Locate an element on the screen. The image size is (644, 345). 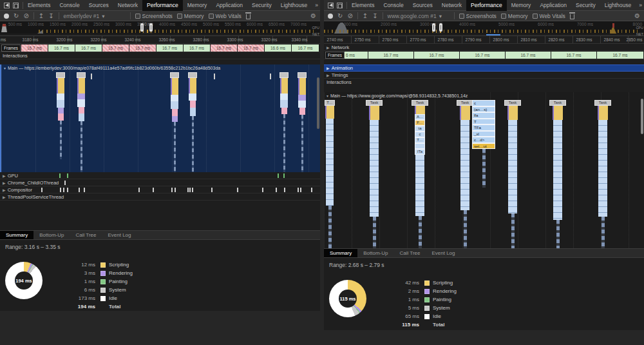
stack-frame is located at coordinates (420, 146).